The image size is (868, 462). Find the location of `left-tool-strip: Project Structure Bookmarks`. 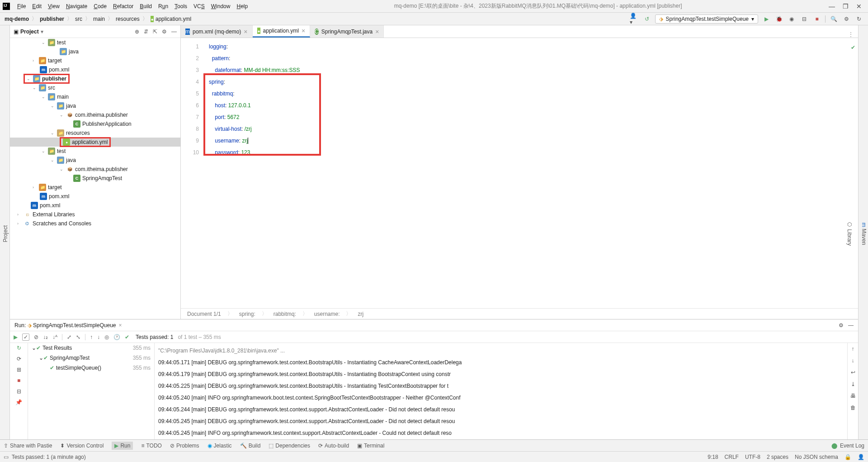

left-tool-strip: Project Structure Bookmarks is located at coordinates (5, 233).